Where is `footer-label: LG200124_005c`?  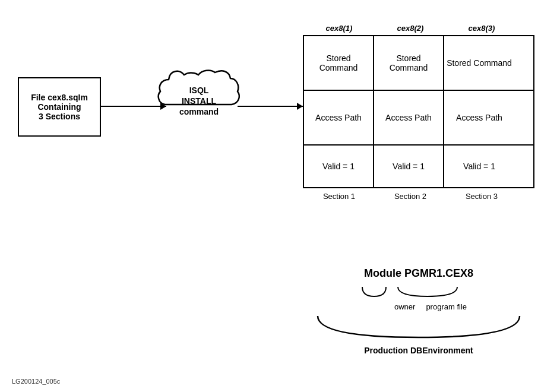 footer-label: LG200124_005c is located at coordinates (36, 381).